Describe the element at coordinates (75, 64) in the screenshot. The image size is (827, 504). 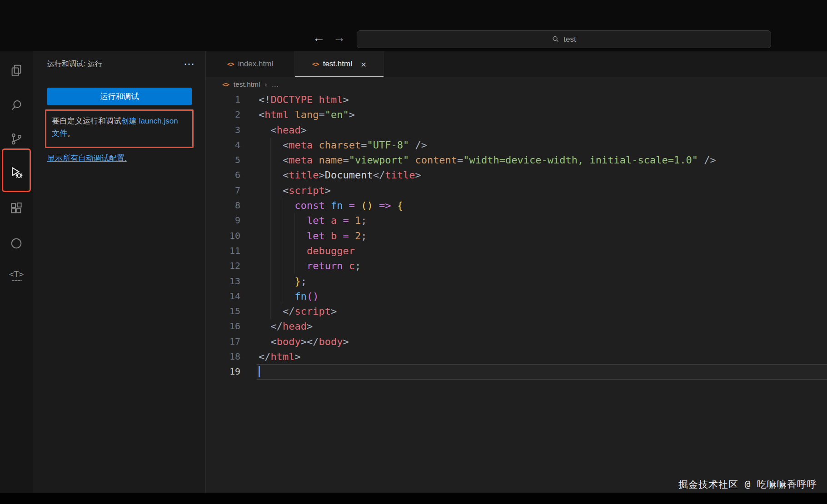
I see `sidebar-title: 运行和调试: 运行` at that location.